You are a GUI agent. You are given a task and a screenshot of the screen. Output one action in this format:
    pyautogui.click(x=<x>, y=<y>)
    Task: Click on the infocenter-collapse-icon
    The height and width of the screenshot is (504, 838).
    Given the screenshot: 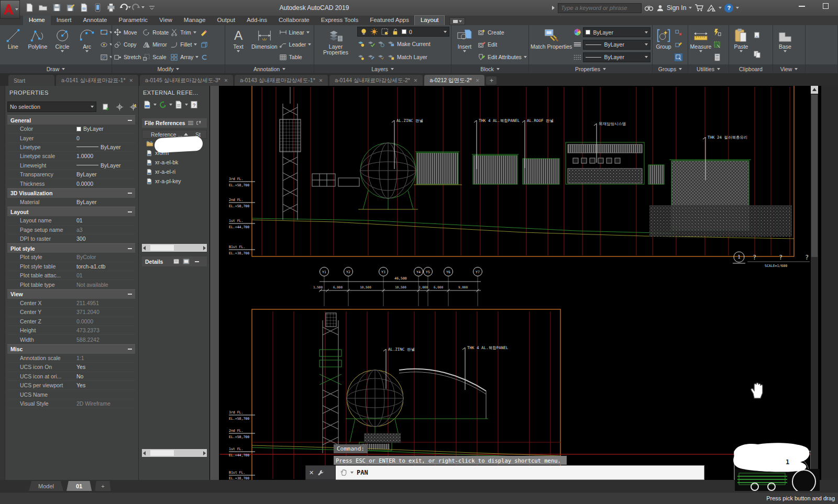 What is the action you would take?
    pyautogui.click(x=553, y=8)
    